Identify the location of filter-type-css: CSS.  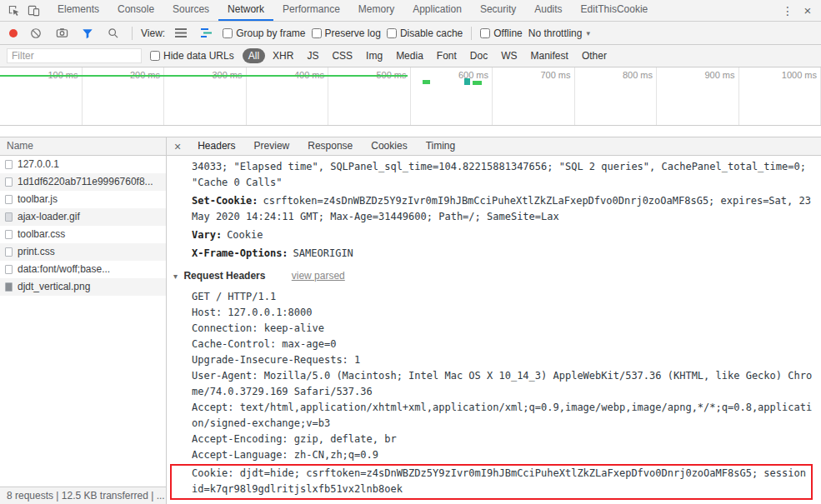
(342, 56).